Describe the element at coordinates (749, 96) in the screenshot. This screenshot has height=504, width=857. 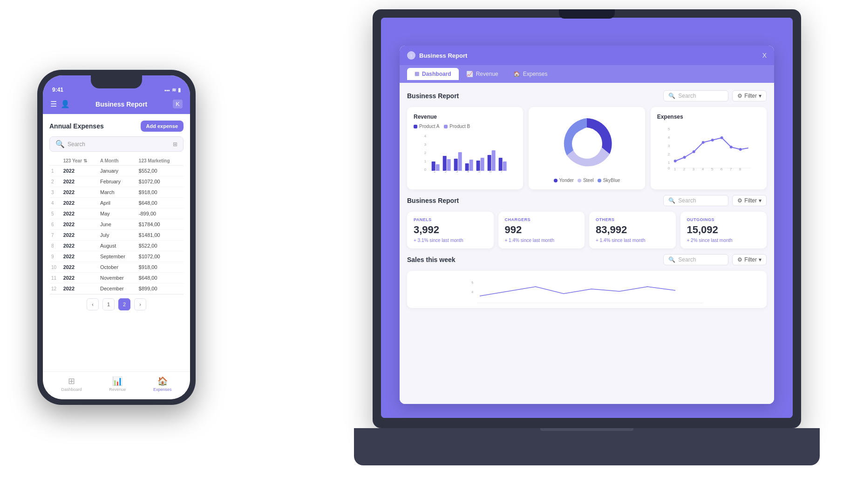
I see `section1-filter: ⚙ Filter ▾` at that location.